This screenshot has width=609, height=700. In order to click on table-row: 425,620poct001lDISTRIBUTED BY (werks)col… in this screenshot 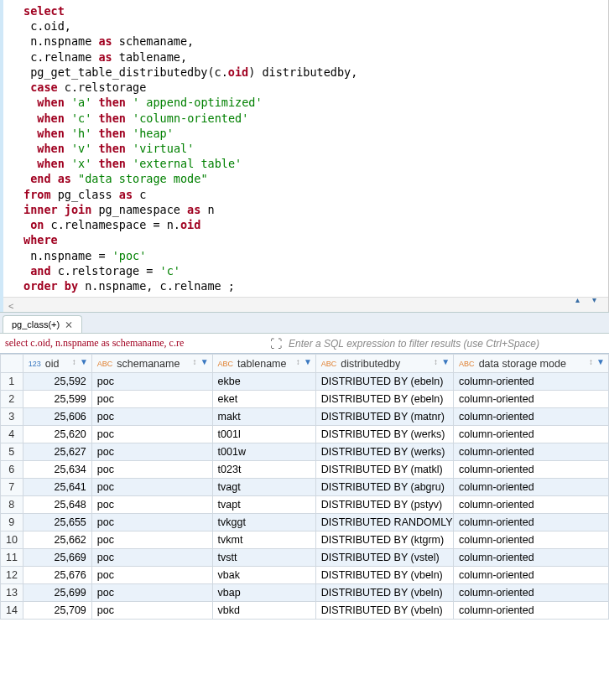, I will do `click(305, 434)`.